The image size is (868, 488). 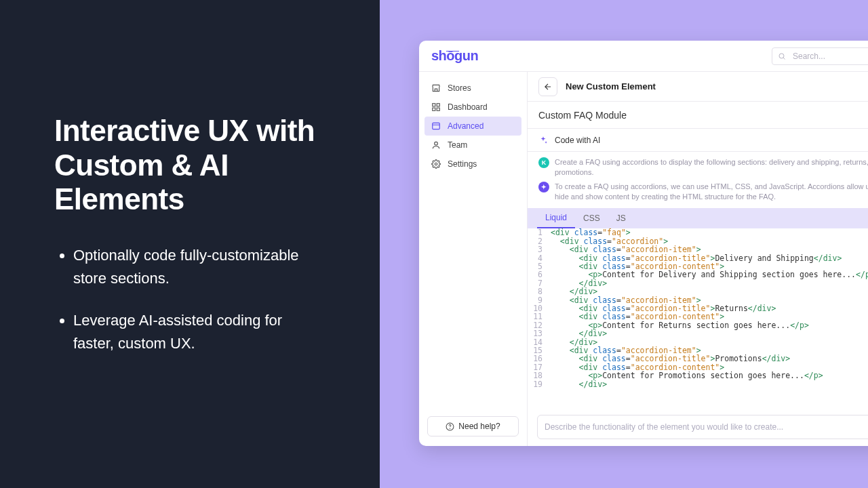 What do you see at coordinates (698, 140) in the screenshot?
I see `code-with-ai-row: Code with AI` at bounding box center [698, 140].